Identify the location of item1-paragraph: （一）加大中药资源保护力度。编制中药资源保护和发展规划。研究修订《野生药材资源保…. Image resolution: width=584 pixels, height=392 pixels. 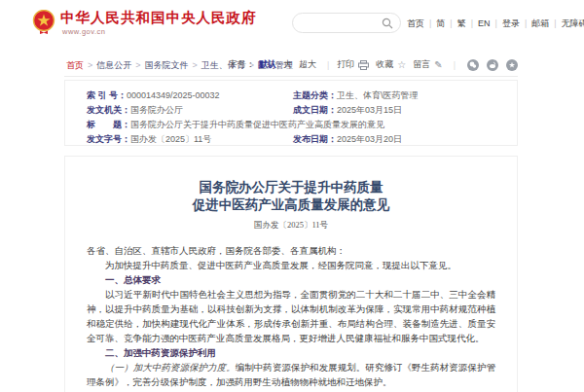
(291, 375).